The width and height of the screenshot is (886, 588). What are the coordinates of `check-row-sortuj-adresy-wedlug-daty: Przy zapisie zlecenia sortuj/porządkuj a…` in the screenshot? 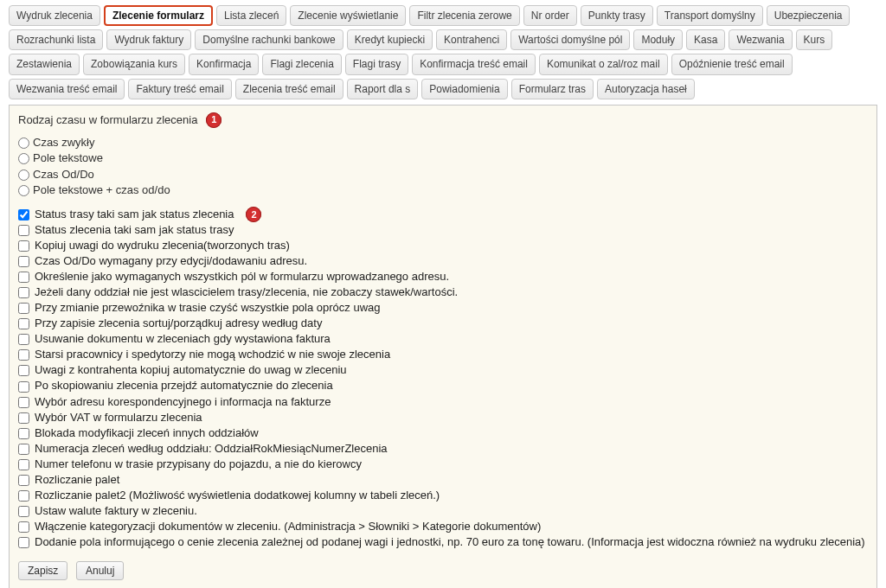 It's located at (443, 323).